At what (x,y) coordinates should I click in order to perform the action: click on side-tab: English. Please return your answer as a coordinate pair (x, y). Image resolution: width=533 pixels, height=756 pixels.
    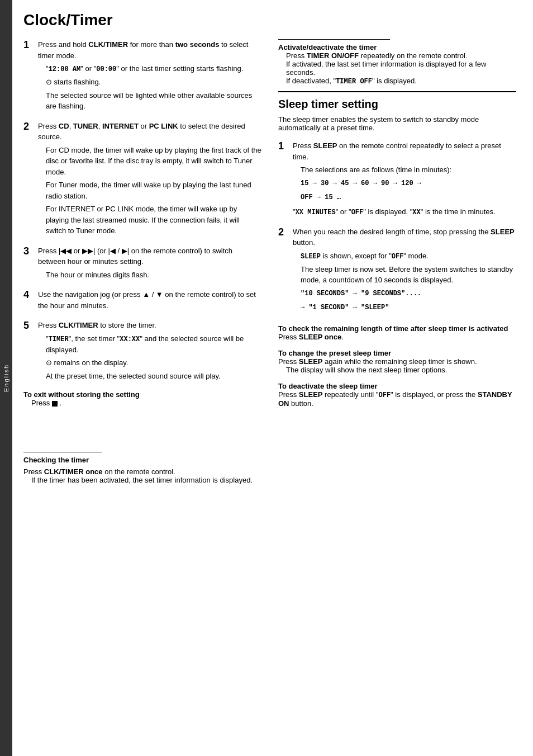
    Looking at the image, I should click on (6, 378).